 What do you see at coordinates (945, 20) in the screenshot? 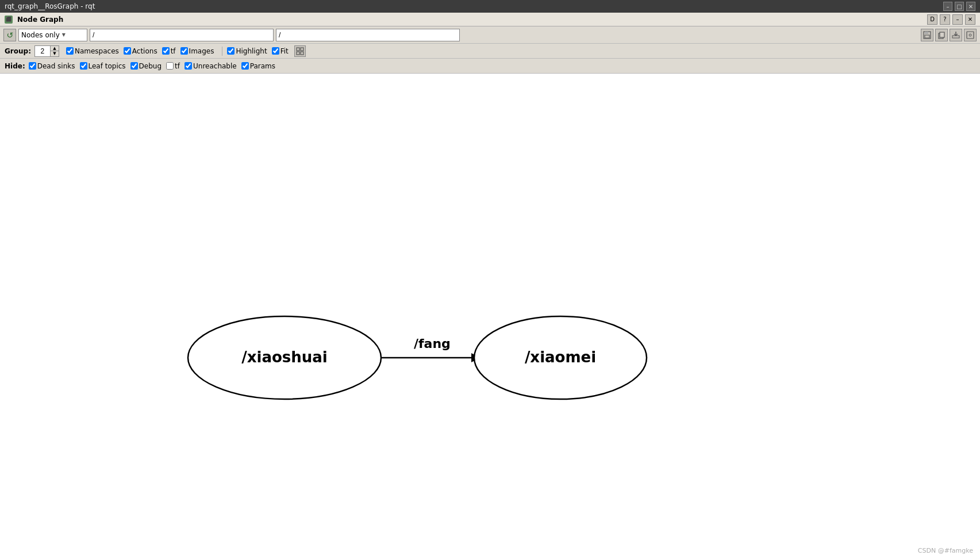
I see `plugin-help-btn: ?` at bounding box center [945, 20].